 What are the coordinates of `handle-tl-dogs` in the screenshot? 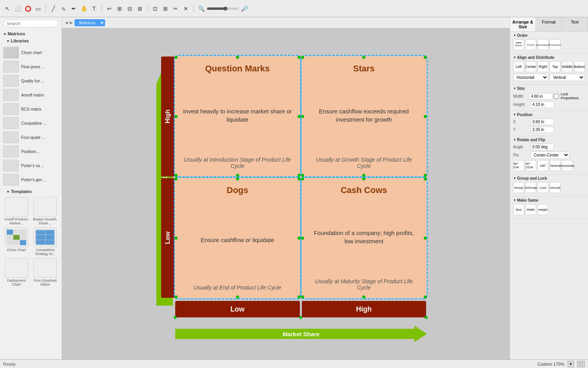 It's located at (176, 179).